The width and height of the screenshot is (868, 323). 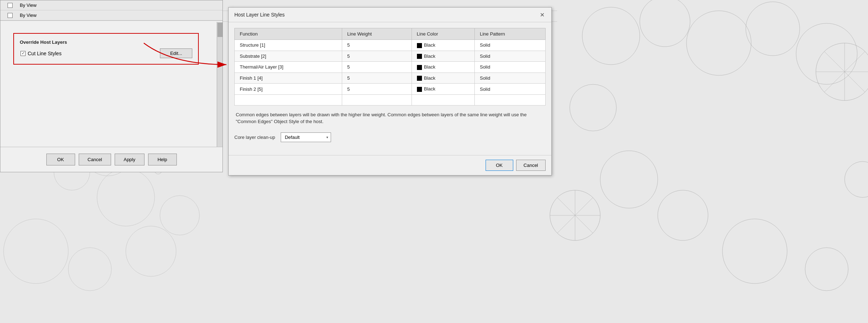 I want to click on override-host-layers-section: Override Host Layers ✓ Cut Line Styles E…, so click(x=106, y=49).